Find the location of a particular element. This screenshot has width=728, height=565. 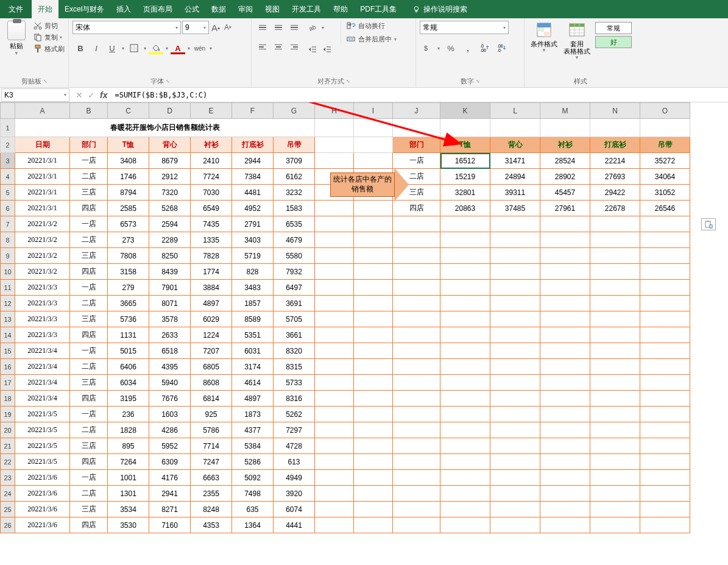

main-cell: 635 is located at coordinates (253, 510).